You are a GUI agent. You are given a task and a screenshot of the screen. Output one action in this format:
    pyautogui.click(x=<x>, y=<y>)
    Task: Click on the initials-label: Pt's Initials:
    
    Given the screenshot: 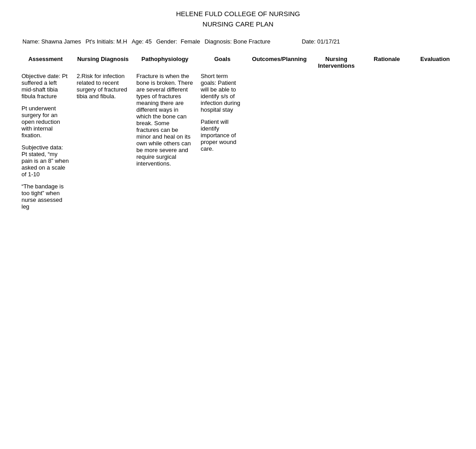 What is the action you would take?
    pyautogui.click(x=100, y=41)
    